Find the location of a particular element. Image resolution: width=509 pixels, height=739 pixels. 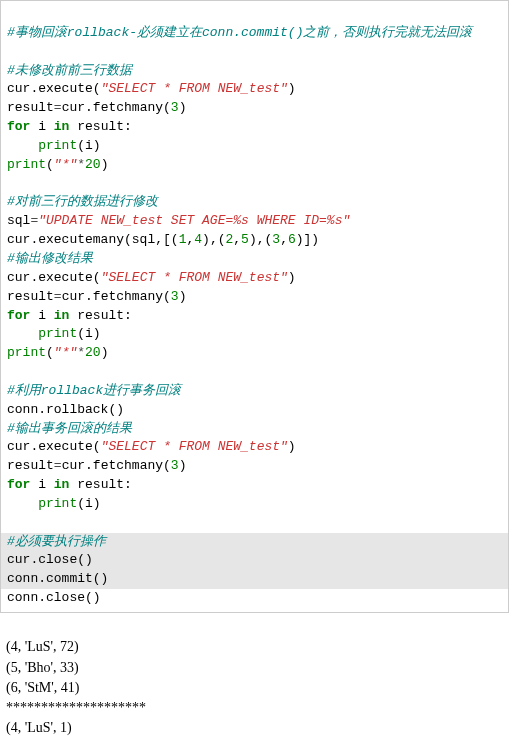

output-row: (5, 'Bho', 33) is located at coordinates (42, 668).